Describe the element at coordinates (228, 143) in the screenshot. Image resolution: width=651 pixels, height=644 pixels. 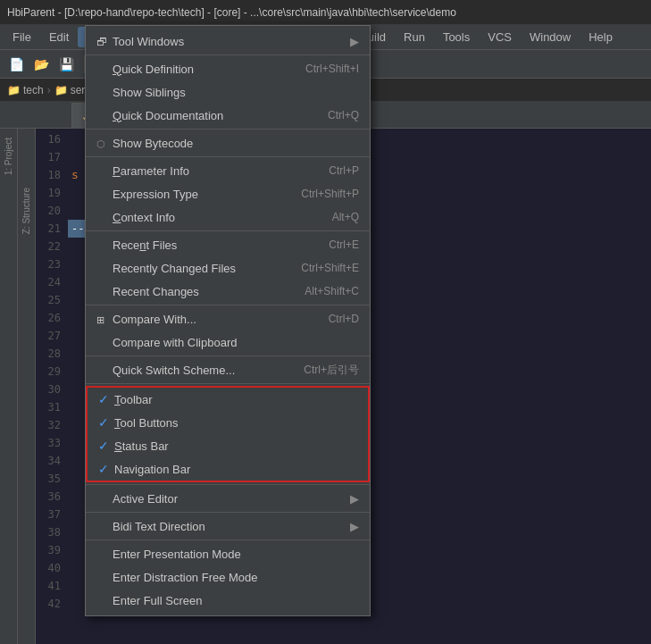
I see `menu-entry-show-bytecode: ⬡ Show Bytecode` at that location.